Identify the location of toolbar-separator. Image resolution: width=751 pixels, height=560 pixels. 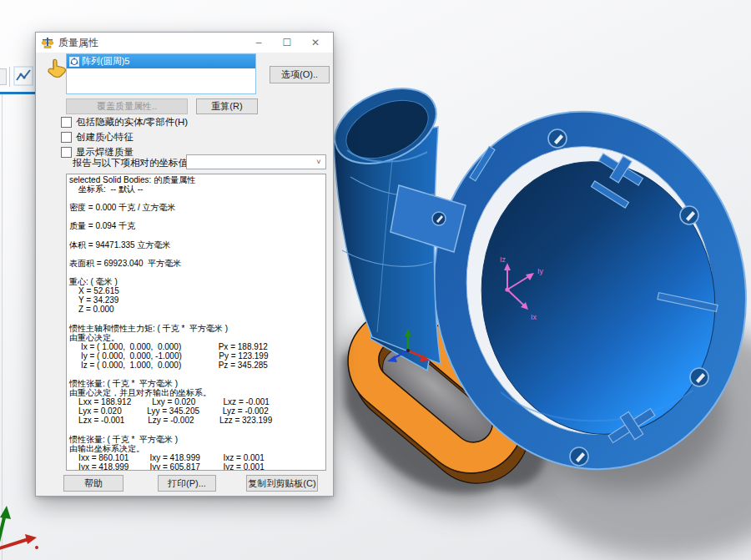
(10, 77).